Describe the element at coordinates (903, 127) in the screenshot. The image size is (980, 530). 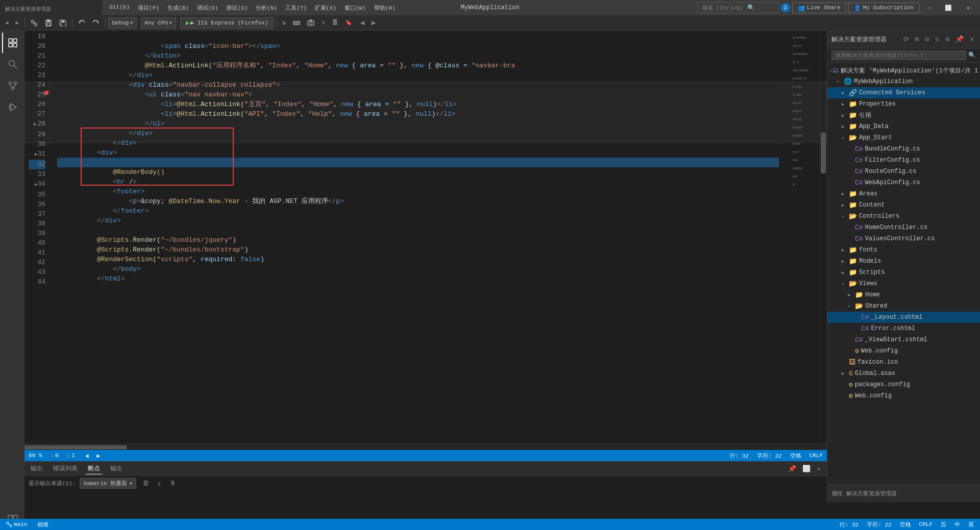
I see `tree-app-data: ▶ 📁 App_Data` at that location.